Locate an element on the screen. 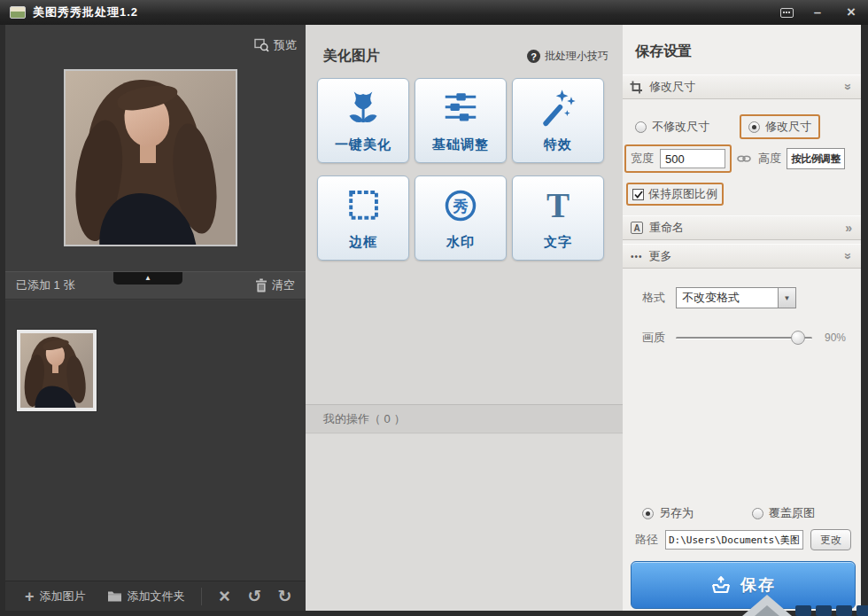  add-image-button: + 添加图片 is located at coordinates (55, 597).